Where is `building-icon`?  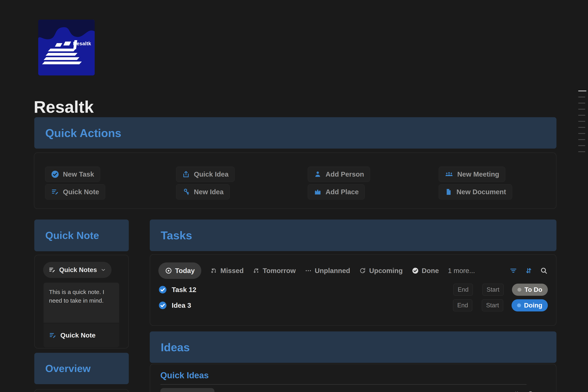 building-icon is located at coordinates (318, 192).